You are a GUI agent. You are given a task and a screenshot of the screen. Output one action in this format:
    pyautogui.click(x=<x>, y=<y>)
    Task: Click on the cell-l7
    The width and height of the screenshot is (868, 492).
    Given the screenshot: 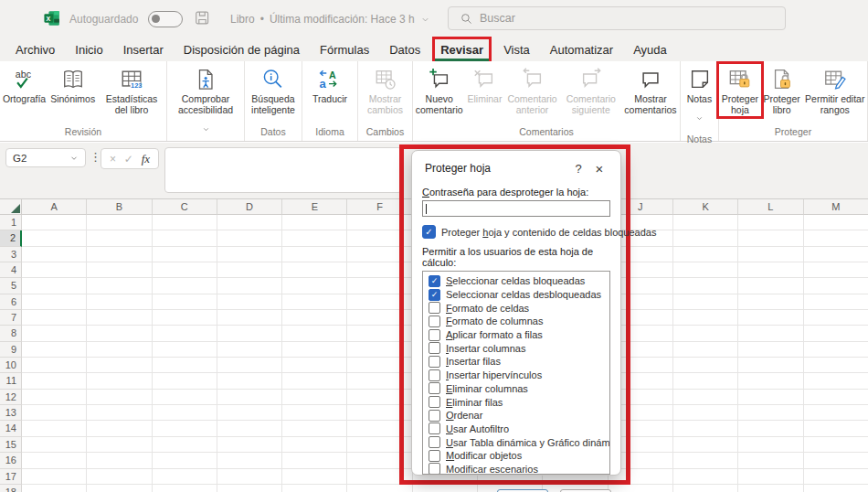 What is the action you would take?
    pyautogui.click(x=771, y=318)
    